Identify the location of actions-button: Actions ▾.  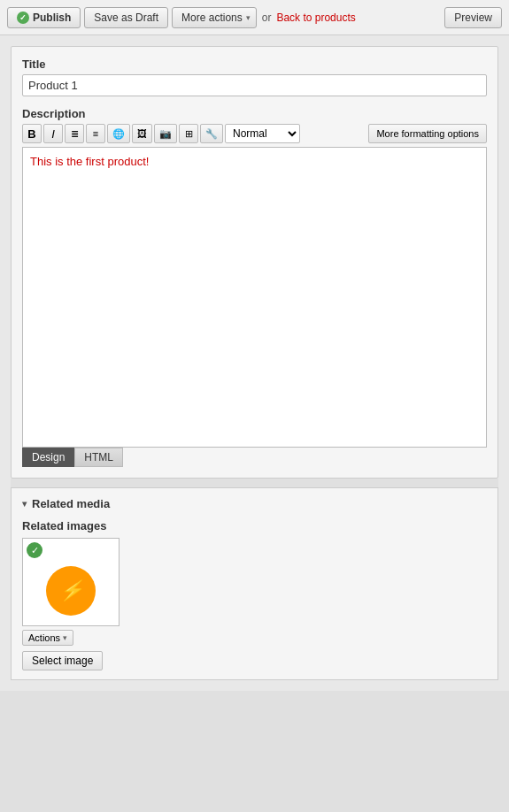
(48, 638).